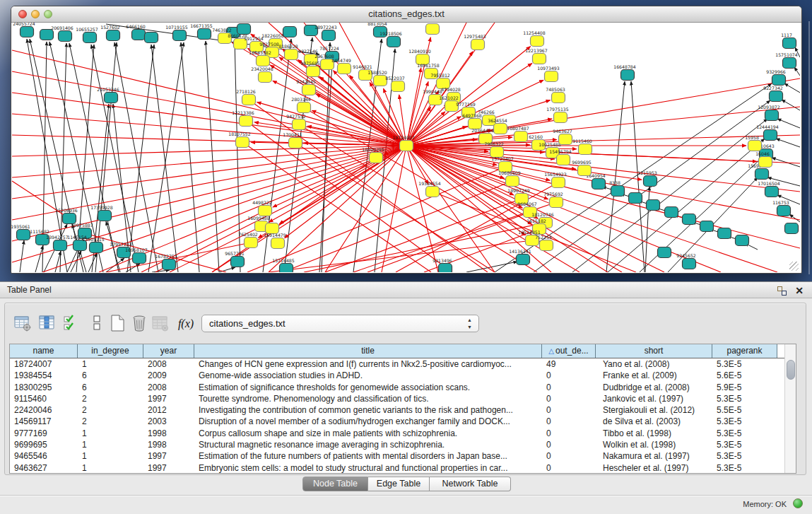 Image resolution: width=812 pixels, height=514 pixels. Describe the element at coordinates (403, 410) in the screenshot. I see `table-row: 2242004622012Investigating the contribut…` at that location.